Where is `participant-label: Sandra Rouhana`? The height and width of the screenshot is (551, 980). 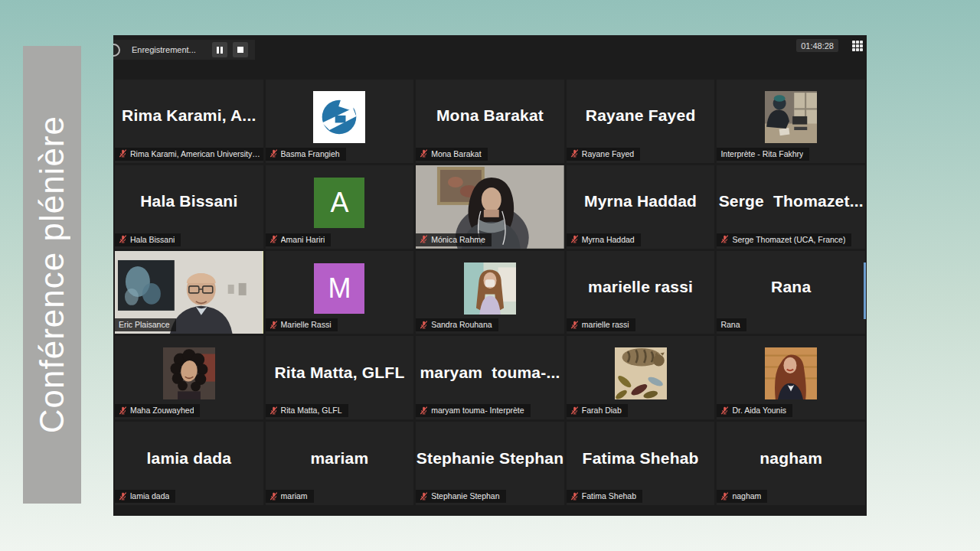 participant-label: Sandra Rouhana is located at coordinates (461, 324).